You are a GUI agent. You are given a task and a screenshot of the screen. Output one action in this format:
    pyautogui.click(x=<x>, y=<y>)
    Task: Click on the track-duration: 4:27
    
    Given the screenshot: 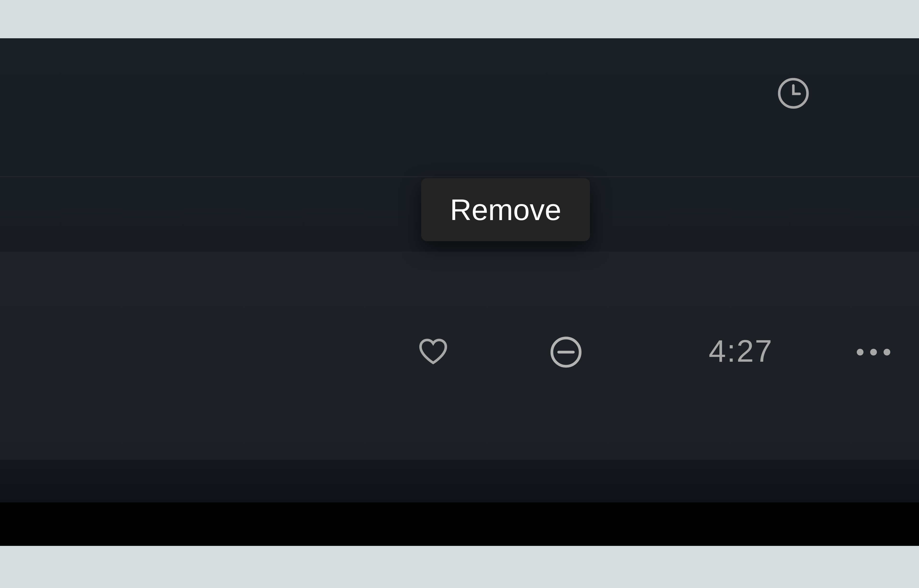 What is the action you would take?
    pyautogui.click(x=741, y=351)
    